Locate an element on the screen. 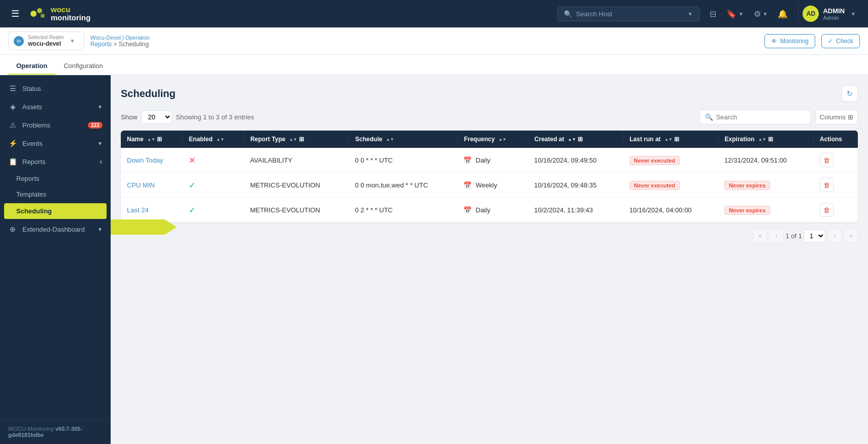 Image resolution: width=868 pixels, height=444 pixels. search-host-bar: 🔍 ▼ is located at coordinates (628, 14).